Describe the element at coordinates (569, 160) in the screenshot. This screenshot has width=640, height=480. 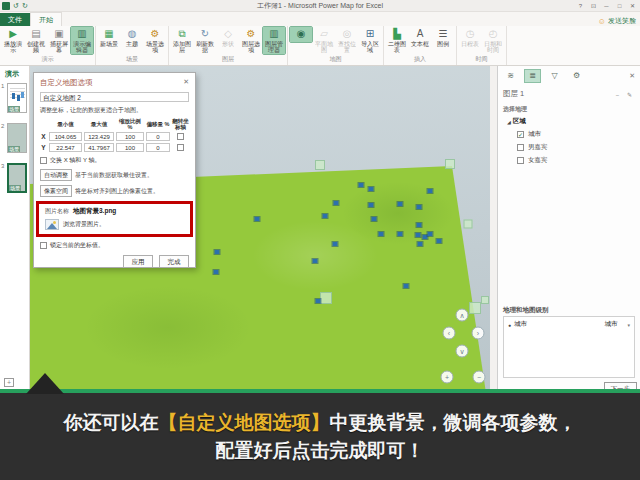
I see `geo-field-row-女嘉宾: 女嘉宾` at that location.